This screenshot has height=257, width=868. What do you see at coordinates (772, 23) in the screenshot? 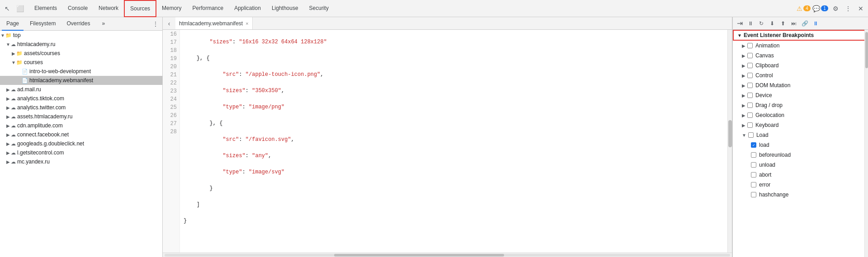
I see `step-into-btn: ⬇` at bounding box center [772, 23].